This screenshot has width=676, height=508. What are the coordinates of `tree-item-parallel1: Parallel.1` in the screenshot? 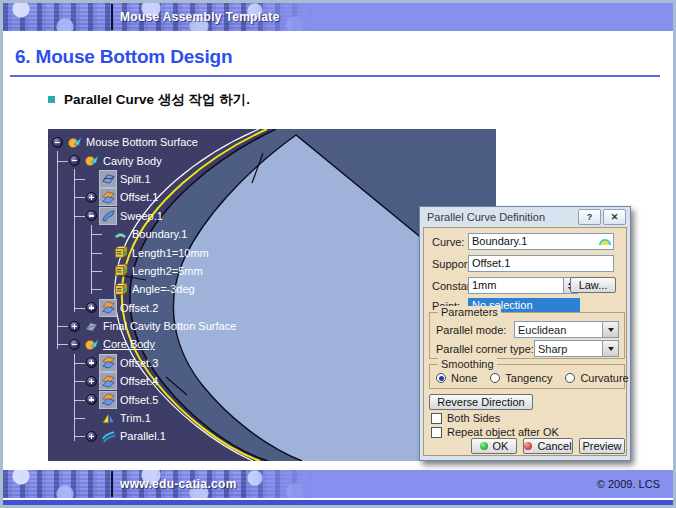 It's located at (168, 436).